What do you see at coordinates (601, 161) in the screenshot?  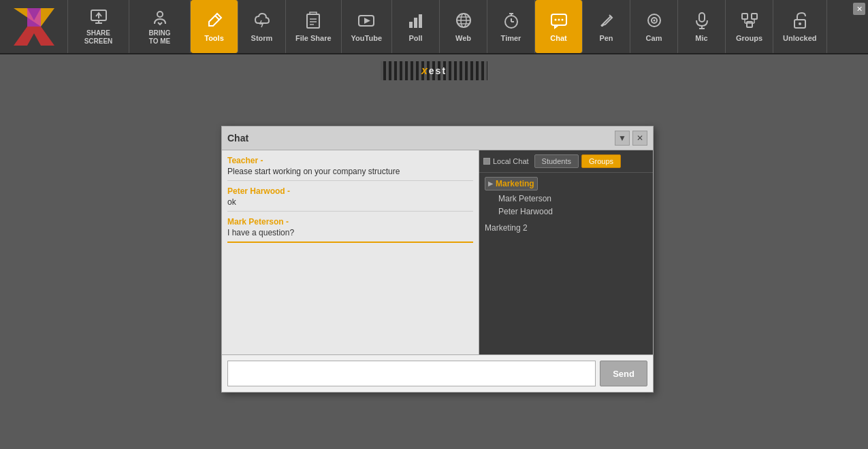 I see `tab-groups: Groups` at bounding box center [601, 161].